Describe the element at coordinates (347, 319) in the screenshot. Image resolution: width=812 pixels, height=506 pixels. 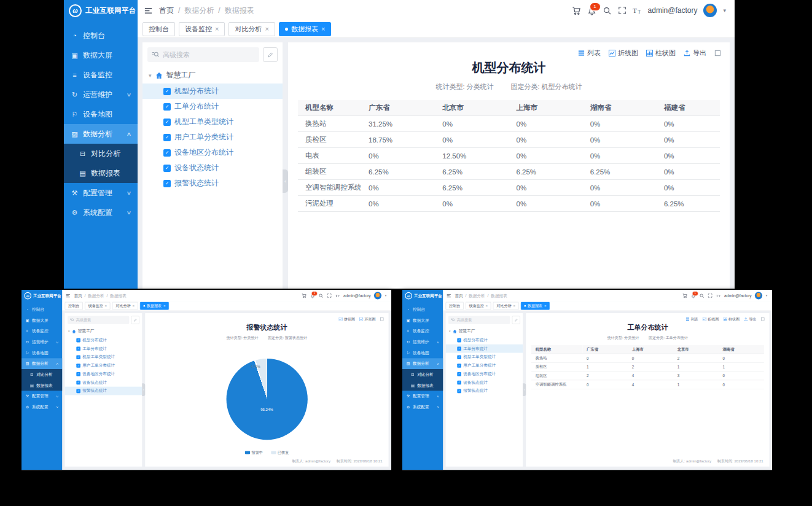
I see `pie-chart-button: 饼状图` at that location.